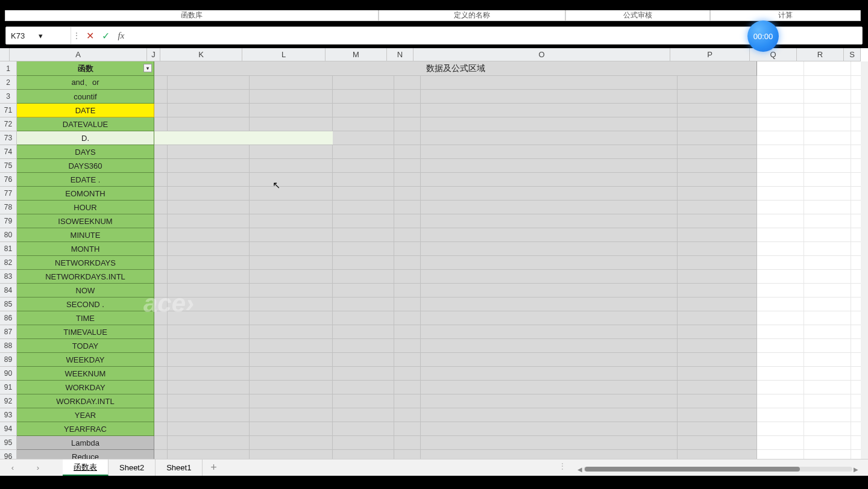 Image resolution: width=868 pixels, height=489 pixels. I want to click on cell-a-3: countif, so click(86, 96).